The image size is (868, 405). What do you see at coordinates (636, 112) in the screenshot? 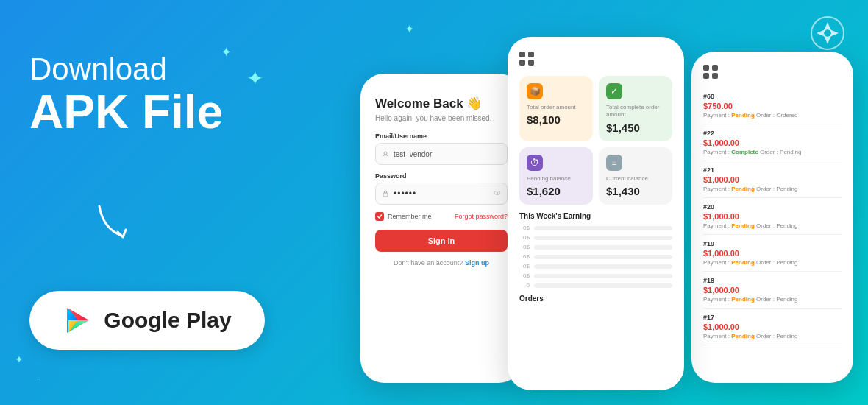
I see `card-title-2: Total complete order amount` at bounding box center [636, 112].